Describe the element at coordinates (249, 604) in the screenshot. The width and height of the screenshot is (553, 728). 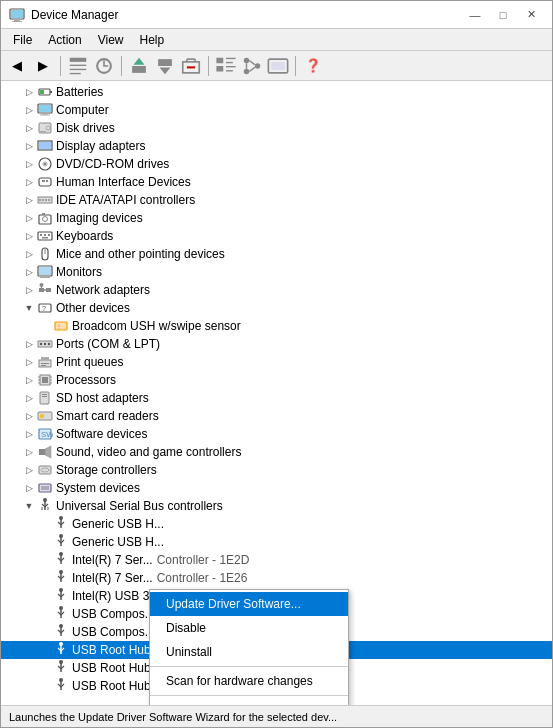
I see `ctx-update-driver: Update Driver Software...` at that location.